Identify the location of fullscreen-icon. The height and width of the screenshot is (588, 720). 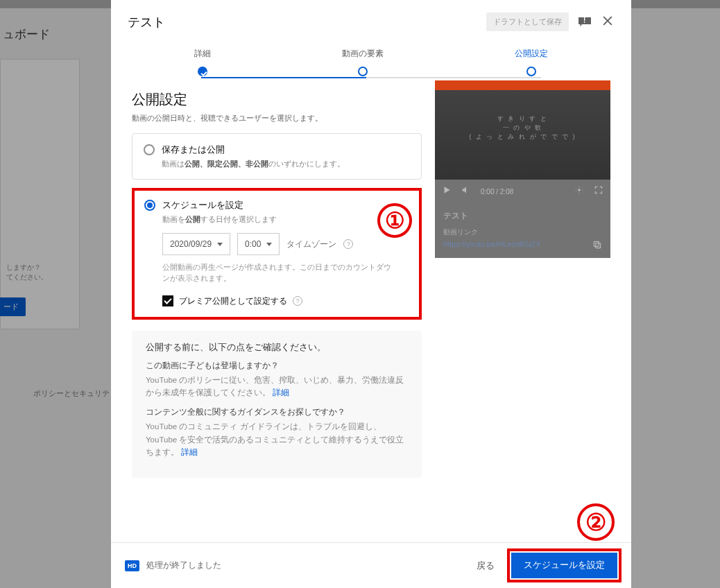
(599, 191).